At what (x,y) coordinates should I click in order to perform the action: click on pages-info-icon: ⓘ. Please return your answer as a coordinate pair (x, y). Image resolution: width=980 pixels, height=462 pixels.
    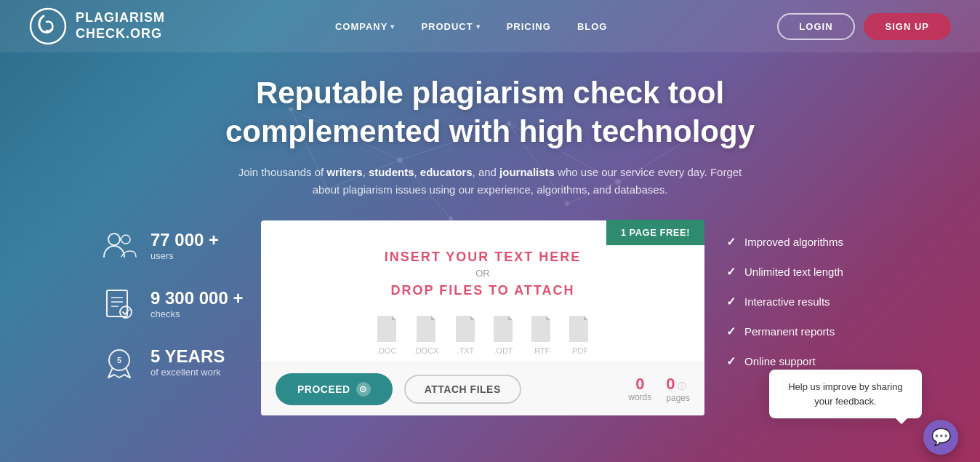
    Looking at the image, I should click on (682, 387).